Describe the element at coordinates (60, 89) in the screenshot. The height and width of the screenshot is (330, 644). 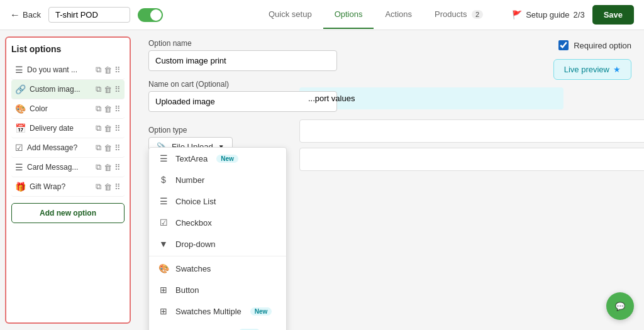
I see `list-label-custom-imag: Custom imag...` at that location.